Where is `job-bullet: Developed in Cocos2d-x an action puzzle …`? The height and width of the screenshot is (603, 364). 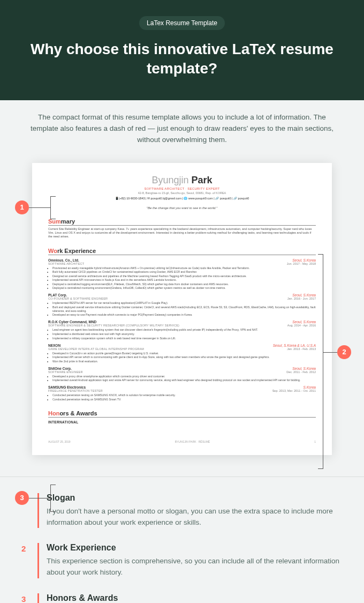 job-bullet: Developed in Cocos2d-x an action puzzle … is located at coordinates (184, 354).